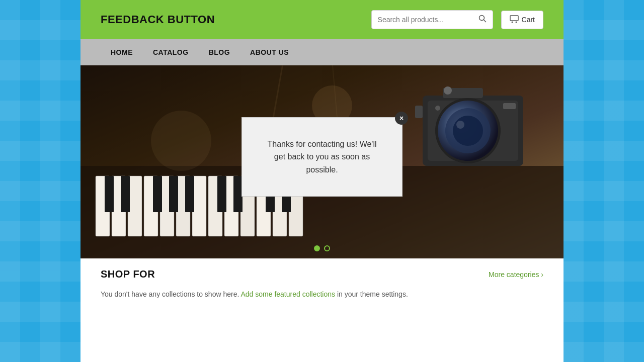 Image resolution: width=644 pixels, height=362 pixels. What do you see at coordinates (322, 20) in the screenshot?
I see `site-header: FEEDBACK BUTTON` at bounding box center [322, 20].